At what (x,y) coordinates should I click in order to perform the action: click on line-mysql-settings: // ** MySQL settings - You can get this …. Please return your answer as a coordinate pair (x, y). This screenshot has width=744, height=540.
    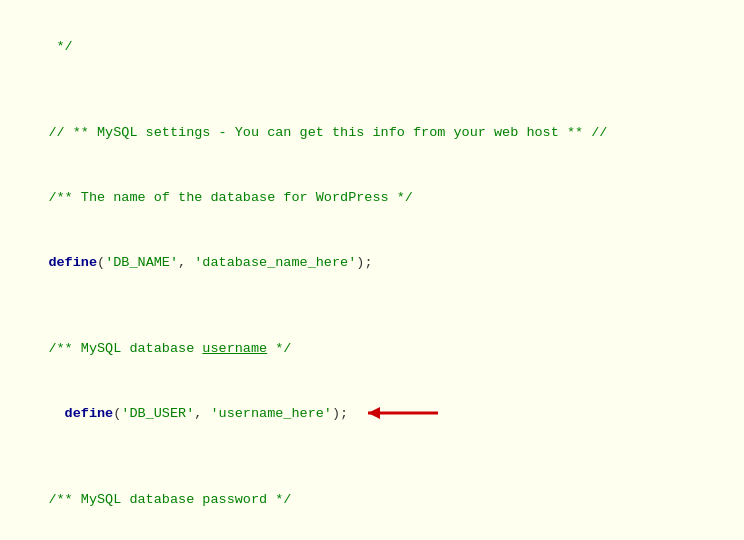
    Looking at the image, I should click on (372, 132).